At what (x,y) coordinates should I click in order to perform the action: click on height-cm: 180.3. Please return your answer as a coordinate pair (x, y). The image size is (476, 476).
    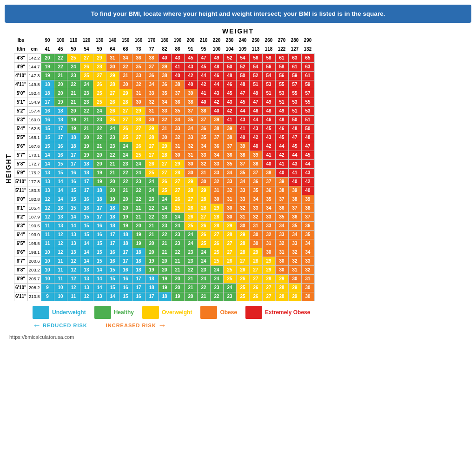
    Looking at the image, I should click on (34, 191).